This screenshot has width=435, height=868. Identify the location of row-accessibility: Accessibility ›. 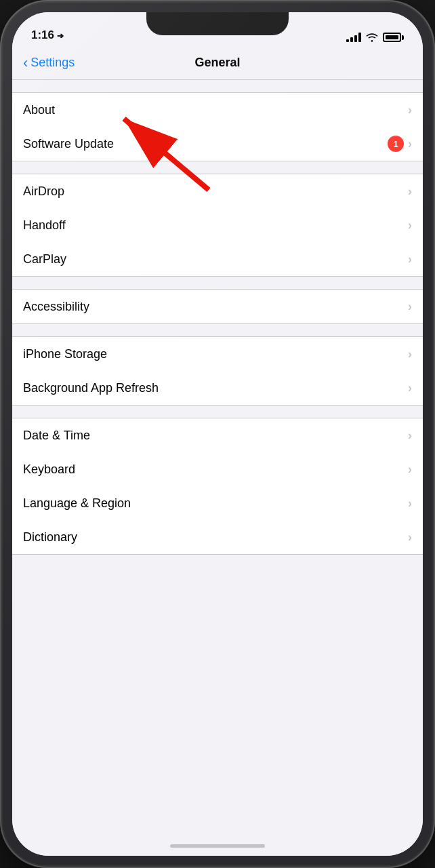
(218, 307).